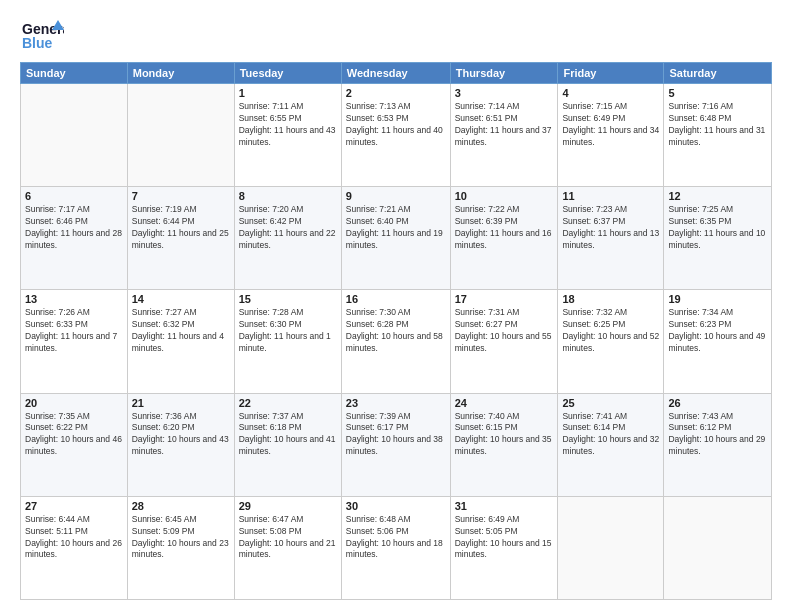 The height and width of the screenshot is (612, 792). I want to click on day-info: Sunrise: 7:28 AMSunset: 6:30 PMDaylight:…, so click(288, 331).